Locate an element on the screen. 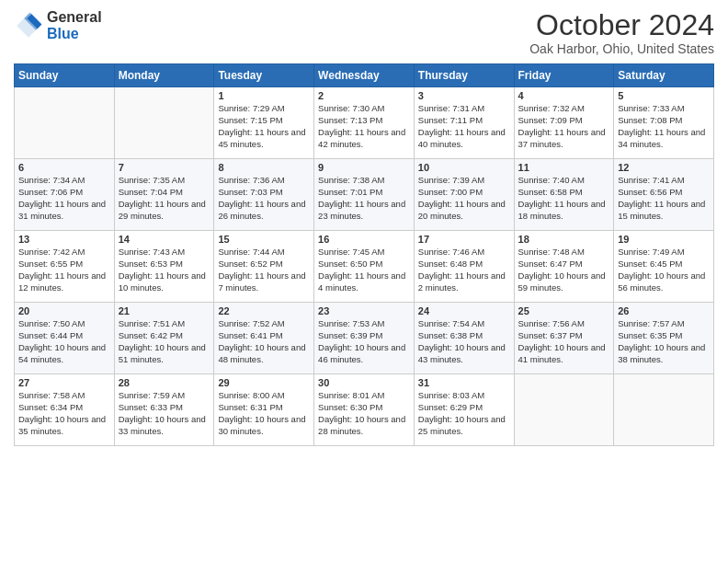 This screenshot has width=728, height=563. calendar-week-row: 6 Sunrise: 7:34 AMSunset: 7:06 PMDayligh… is located at coordinates (364, 195).